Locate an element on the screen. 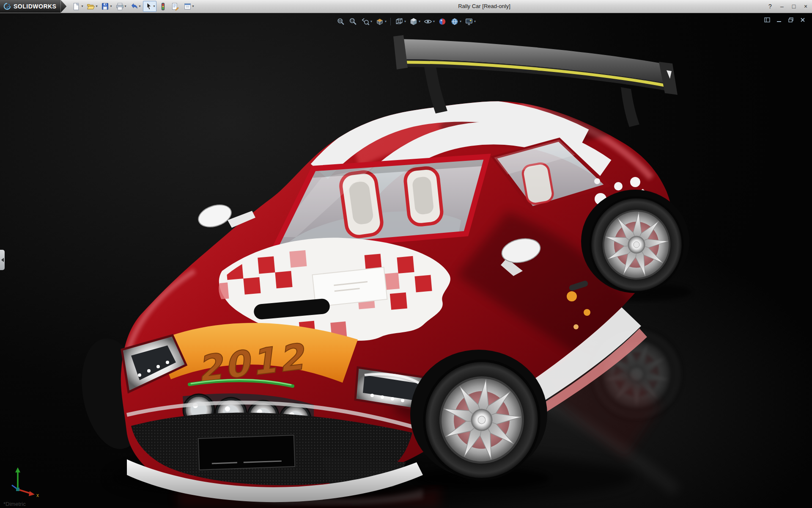 Image resolution: width=812 pixels, height=508 pixels. open-icon is located at coordinates (91, 7).